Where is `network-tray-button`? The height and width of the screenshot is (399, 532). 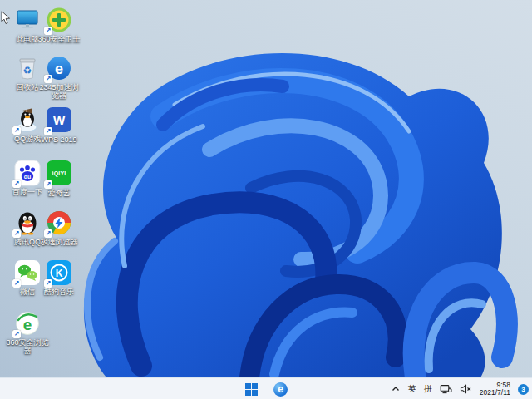
network-tray-button is located at coordinates (446, 389).